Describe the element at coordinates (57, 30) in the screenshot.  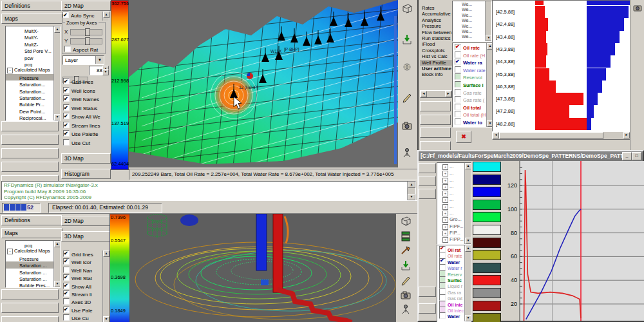
I see `scroll-up-icon: ▲` at that location.